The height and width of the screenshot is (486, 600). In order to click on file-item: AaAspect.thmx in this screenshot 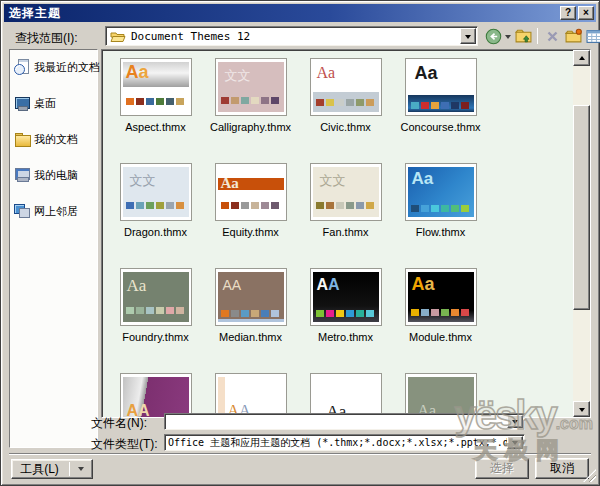, I will do `click(156, 110)`.